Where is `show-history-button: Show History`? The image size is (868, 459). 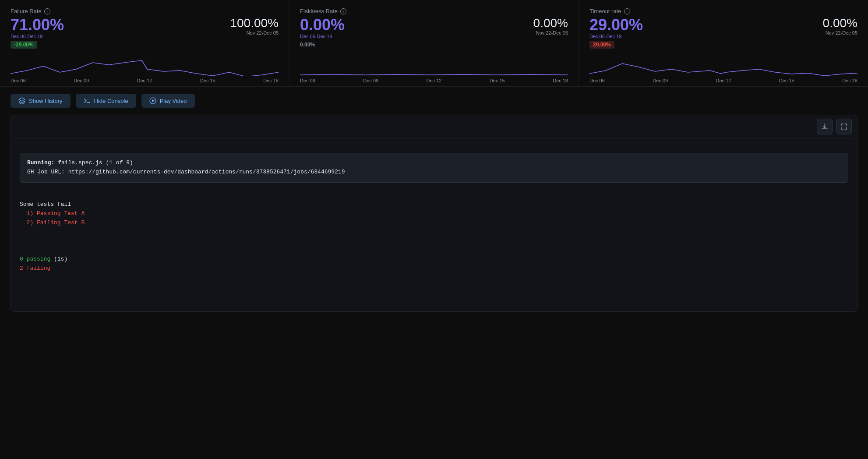
show-history-button: Show History is located at coordinates (40, 101).